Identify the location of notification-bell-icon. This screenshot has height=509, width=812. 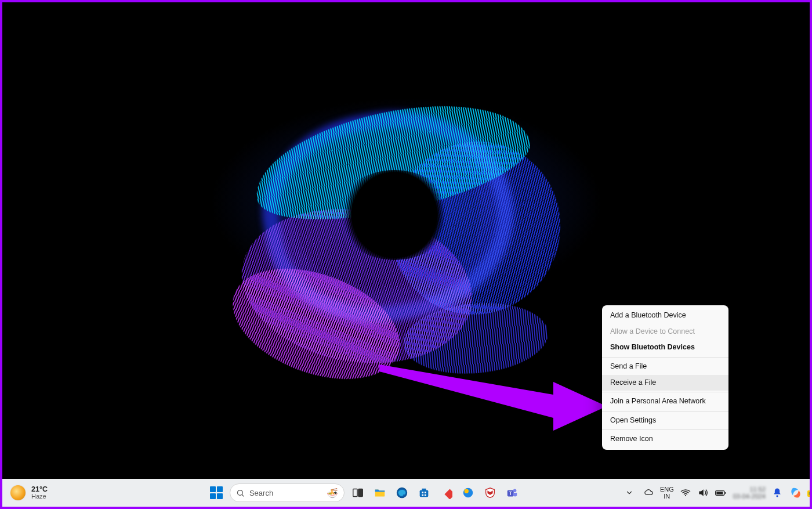
(777, 493).